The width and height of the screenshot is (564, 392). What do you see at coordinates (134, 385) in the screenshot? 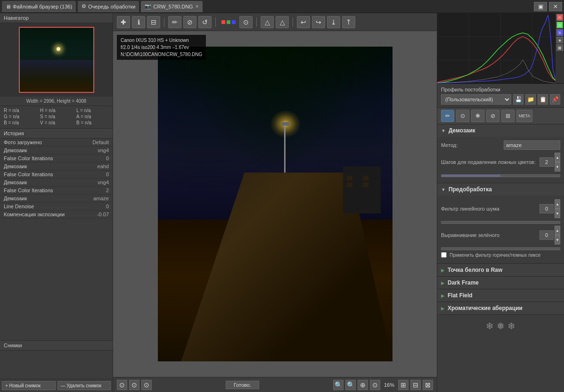
I see `statusbar-icon2: ⊙` at bounding box center [134, 385].